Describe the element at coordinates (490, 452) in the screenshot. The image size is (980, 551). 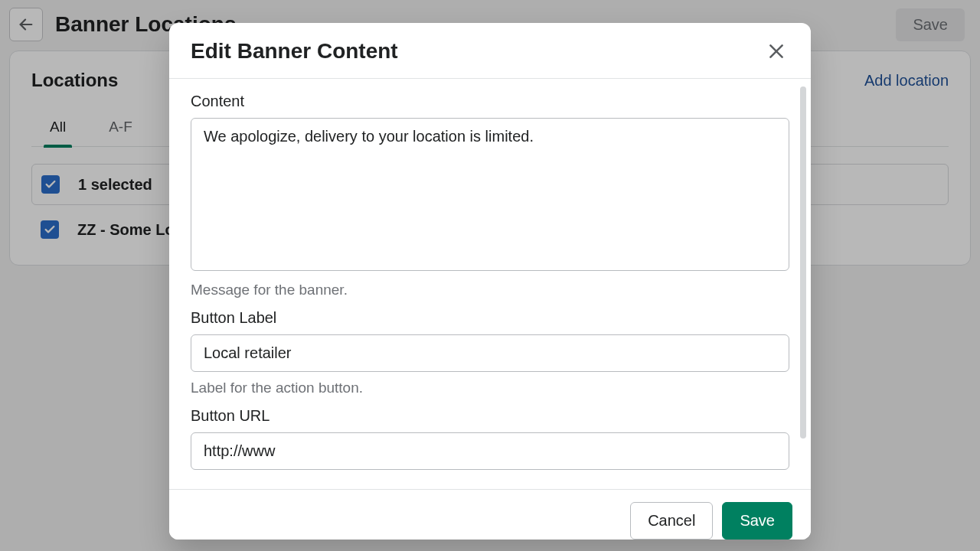
I see `button-url-input` at that location.